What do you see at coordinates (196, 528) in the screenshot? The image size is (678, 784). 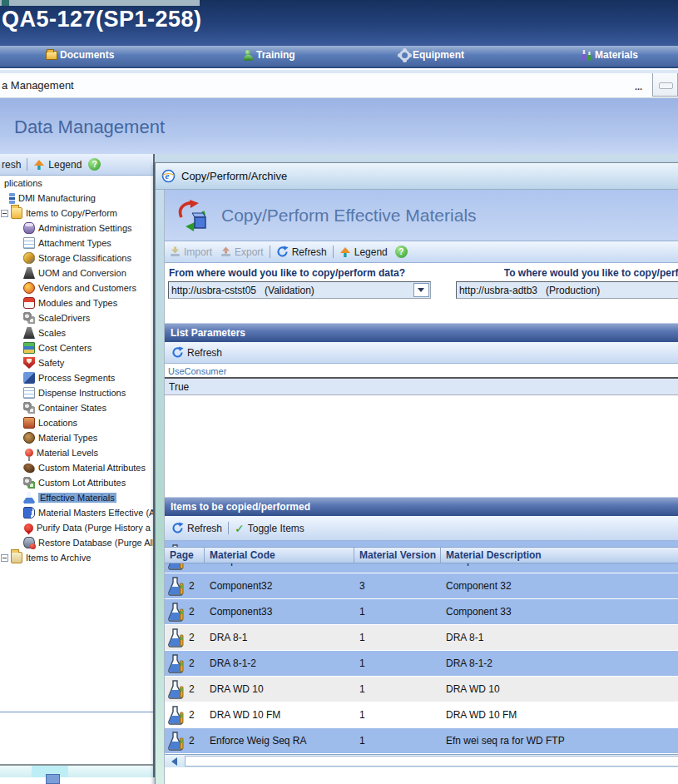 I see `items-refresh-button: Refresh` at bounding box center [196, 528].